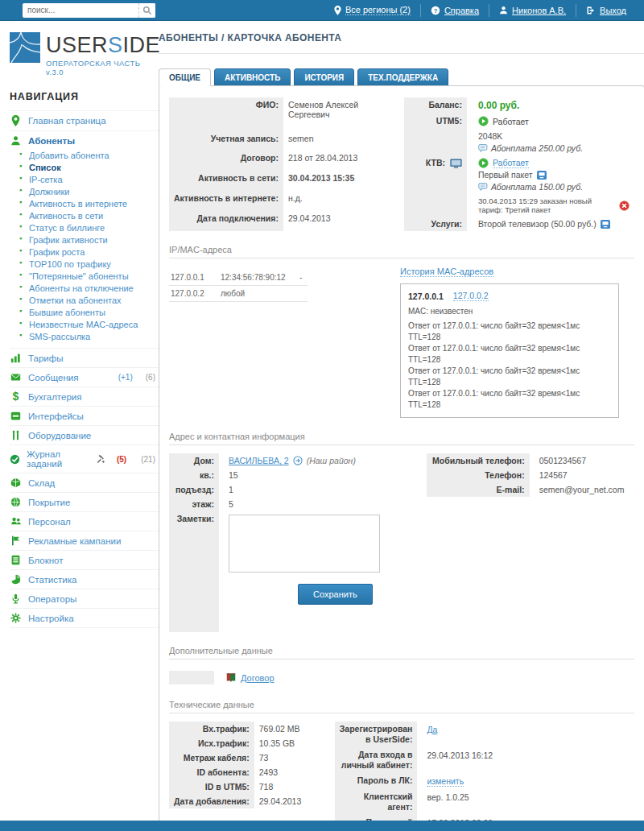 The width and height of the screenshot is (644, 831). I want to click on email-label: E-mail:, so click(478, 490).